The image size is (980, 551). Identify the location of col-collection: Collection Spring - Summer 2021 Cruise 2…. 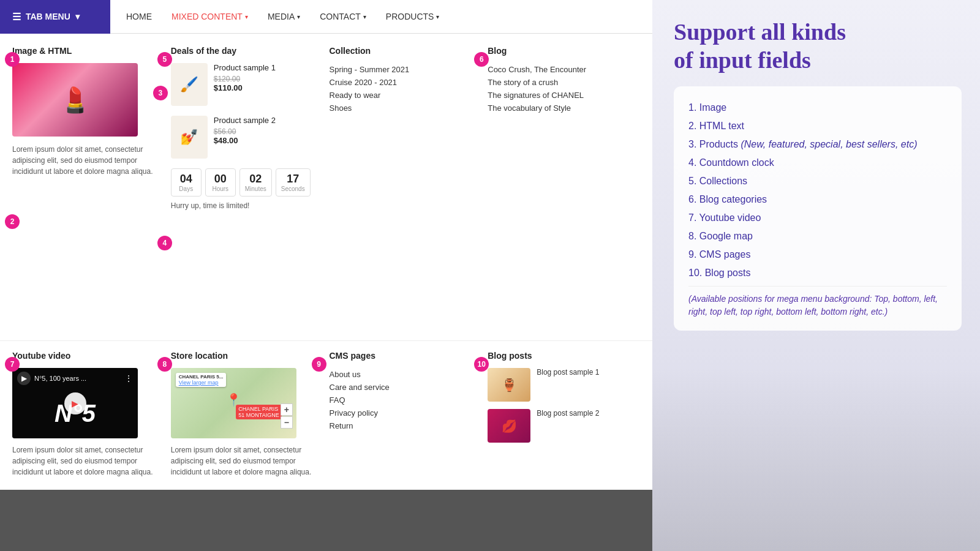
(403, 187).